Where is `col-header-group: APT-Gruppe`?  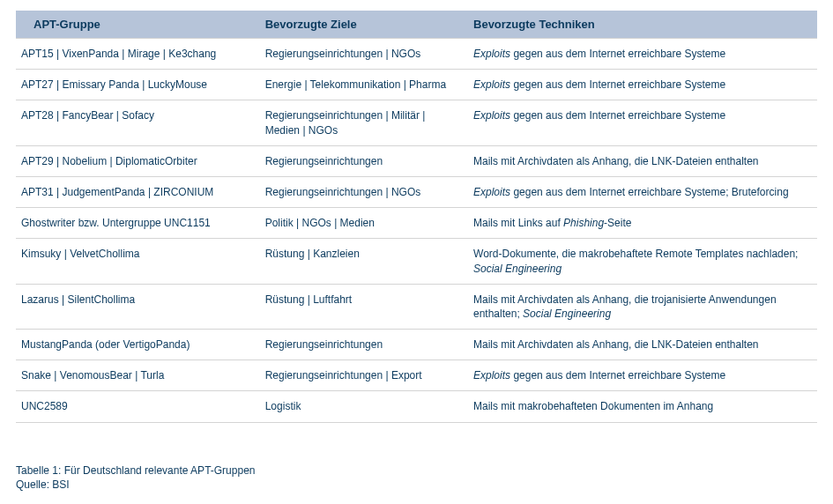
col-header-group: APT-Gruppe is located at coordinates (136, 25).